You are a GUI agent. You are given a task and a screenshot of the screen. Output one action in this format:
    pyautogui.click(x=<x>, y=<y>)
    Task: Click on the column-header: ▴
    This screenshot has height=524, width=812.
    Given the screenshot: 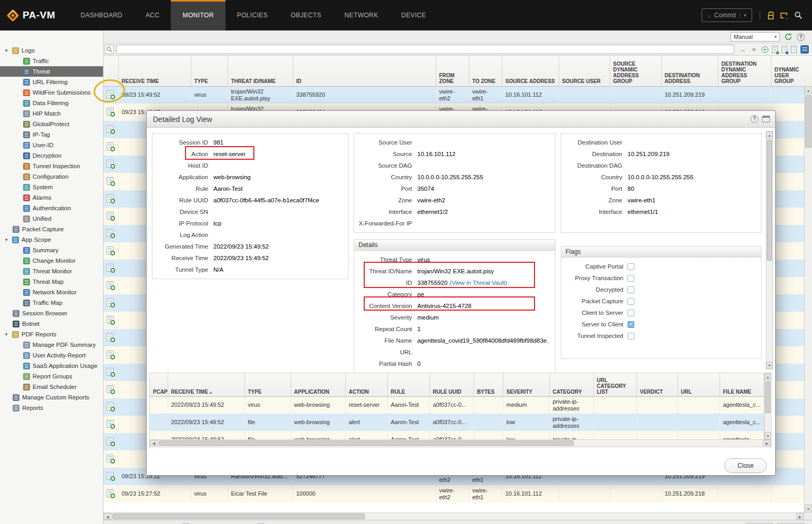 What is the action you would take?
    pyautogui.click(x=111, y=71)
    